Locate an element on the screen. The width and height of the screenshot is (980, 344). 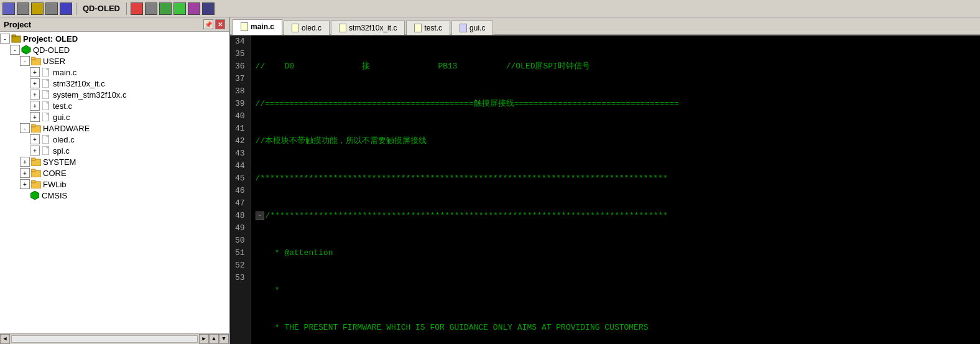
expand-gui-c: + is located at coordinates (35, 117).